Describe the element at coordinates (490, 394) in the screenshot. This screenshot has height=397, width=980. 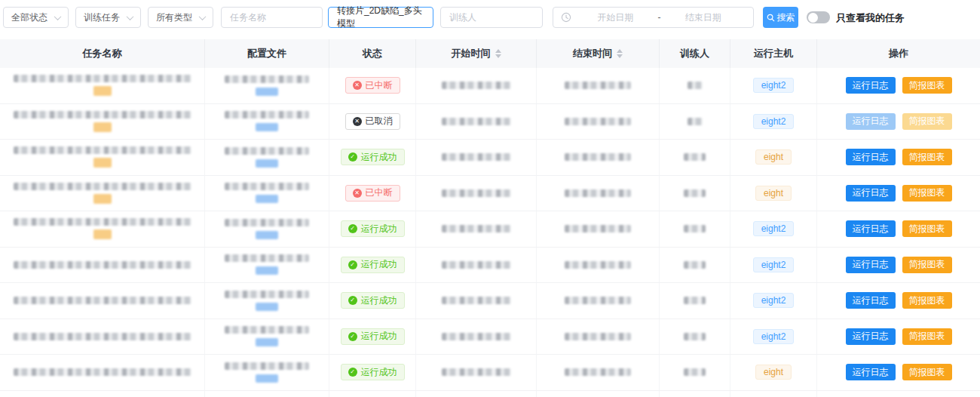
I see `table-row` at that location.